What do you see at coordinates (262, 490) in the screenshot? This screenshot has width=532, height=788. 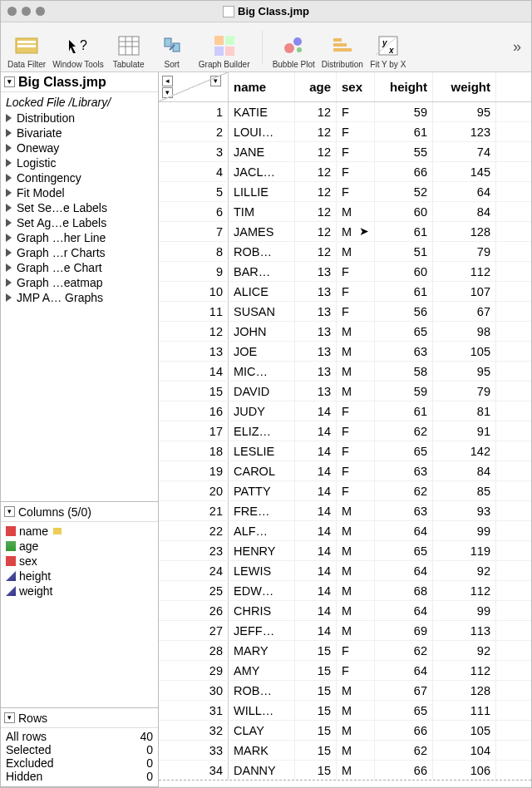 I see `cell-name: PATTY` at bounding box center [262, 490].